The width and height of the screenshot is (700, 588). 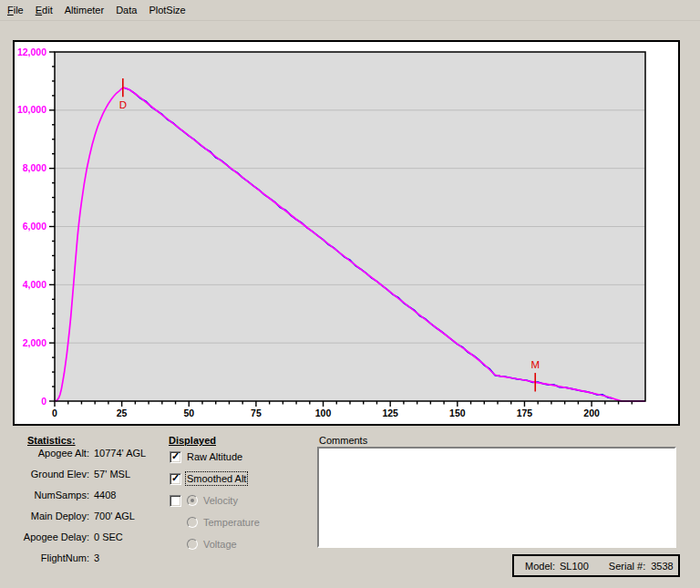 I want to click on menu-edit: Edit, so click(x=44, y=10).